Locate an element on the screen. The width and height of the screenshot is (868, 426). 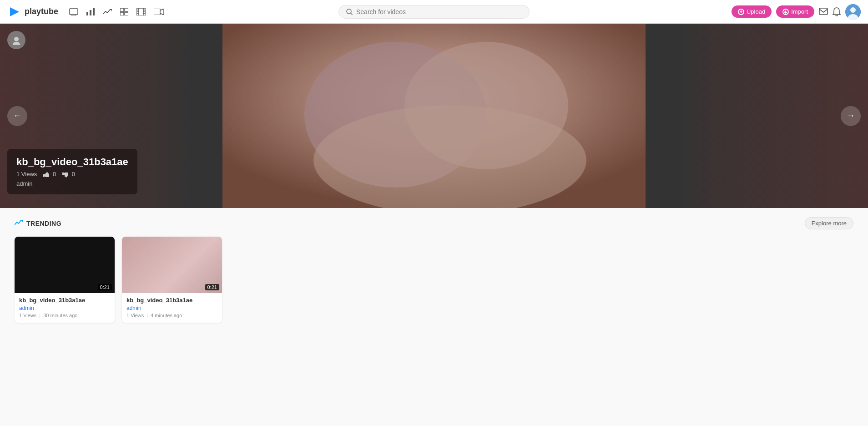
explore-more-button: Explore more is located at coordinates (829, 223).